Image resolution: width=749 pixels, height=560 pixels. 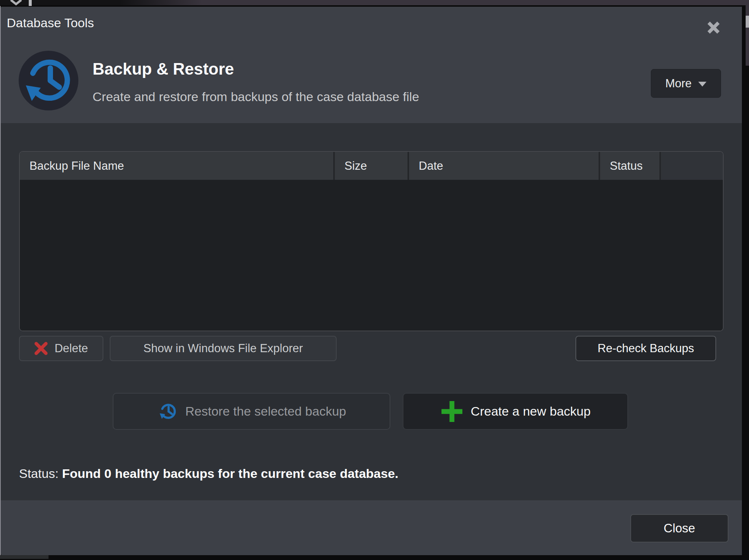 What do you see at coordinates (531, 411) in the screenshot?
I see `create-backup-label: Create a new backup` at bounding box center [531, 411].